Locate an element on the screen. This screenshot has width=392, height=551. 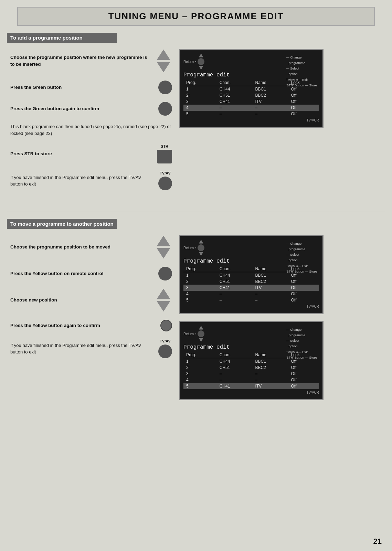
section1-right: Return ▪ — Change programme — Select opt… is located at coordinates (279, 123).